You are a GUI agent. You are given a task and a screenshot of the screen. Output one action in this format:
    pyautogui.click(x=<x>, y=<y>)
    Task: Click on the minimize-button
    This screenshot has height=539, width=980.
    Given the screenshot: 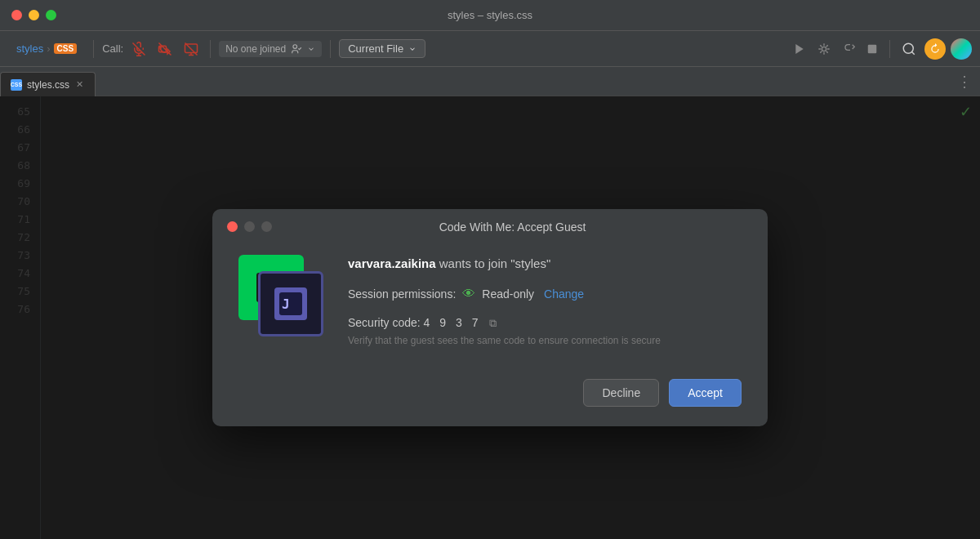 What is the action you would take?
    pyautogui.click(x=34, y=15)
    